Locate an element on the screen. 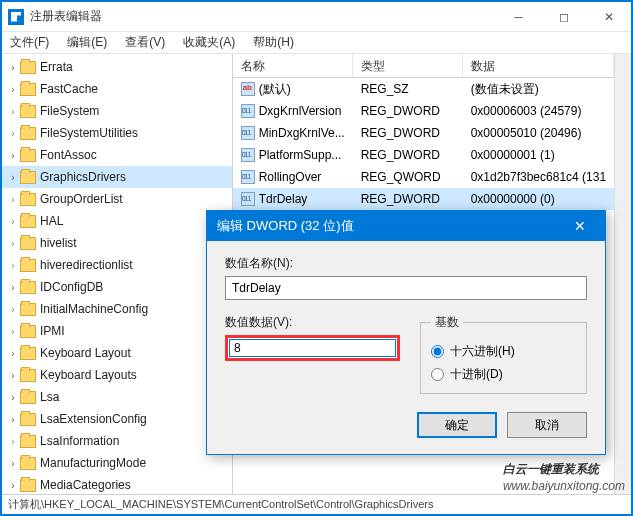 This screenshot has width=633, height=516. col-type: 类型 is located at coordinates (408, 66).